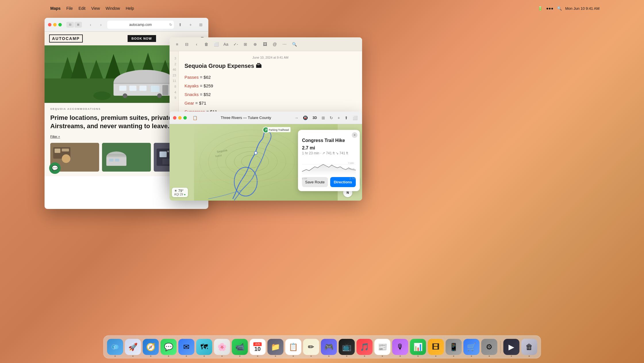 This screenshot has height=363, width=644. I want to click on menu-view: View, so click(95, 8).